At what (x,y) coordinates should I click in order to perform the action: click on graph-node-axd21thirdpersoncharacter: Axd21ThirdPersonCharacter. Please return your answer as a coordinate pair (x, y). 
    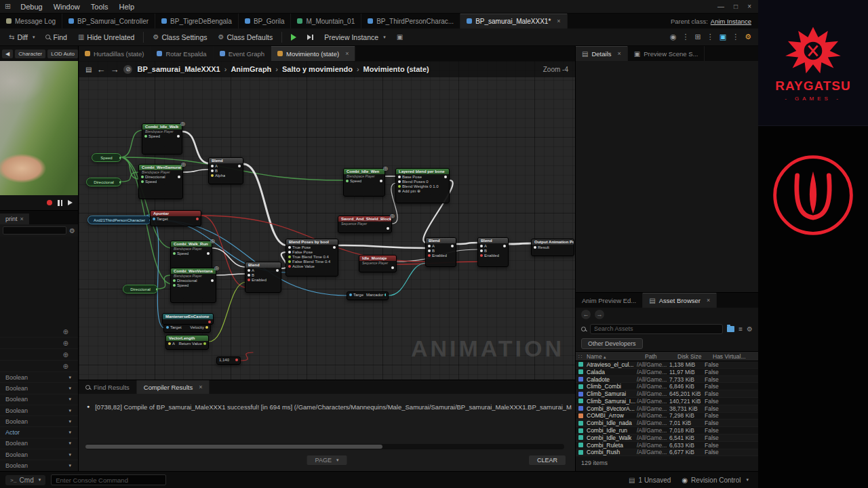
    Looking at the image, I should click on (119, 220).